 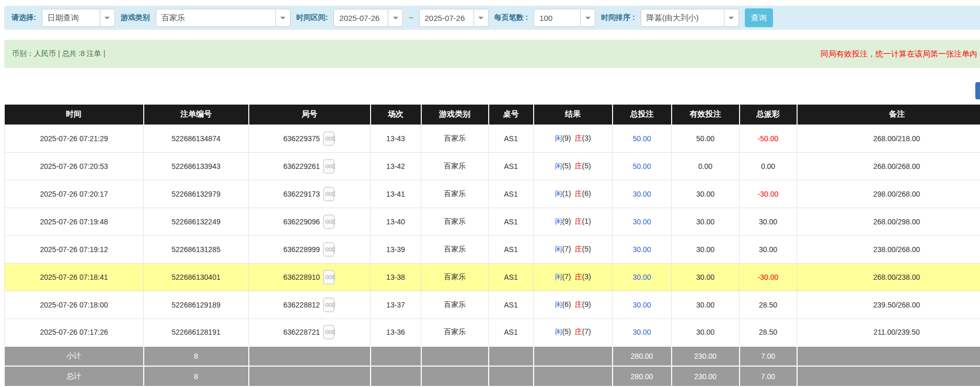 I want to click on round-id: 636228812, so click(x=302, y=305).